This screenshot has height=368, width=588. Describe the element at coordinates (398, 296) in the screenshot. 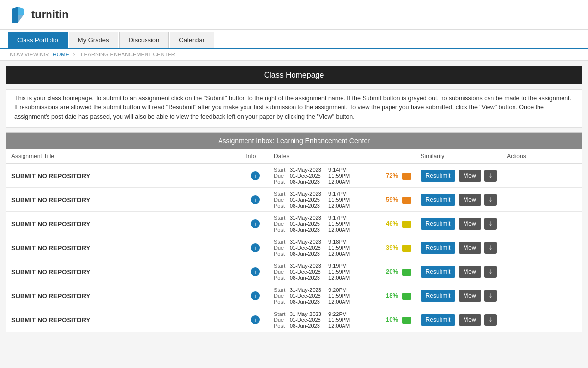

I see `similarity-cell: 18%` at that location.